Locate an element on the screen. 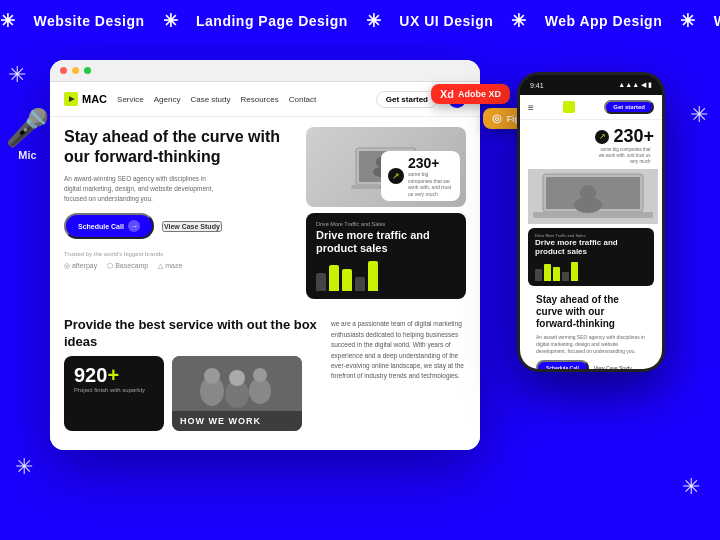  bar-chart is located at coordinates (386, 276).